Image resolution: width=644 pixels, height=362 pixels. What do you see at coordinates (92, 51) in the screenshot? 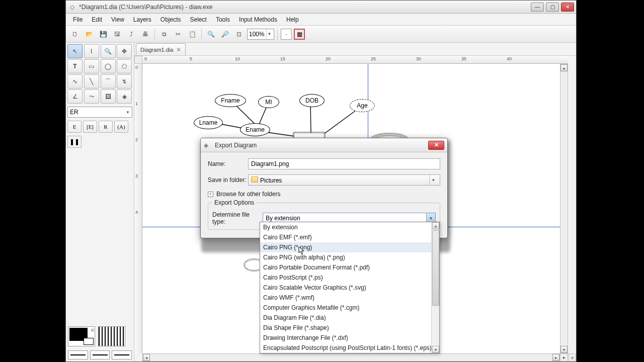
I see `text-edit-tool: I` at bounding box center [92, 51].